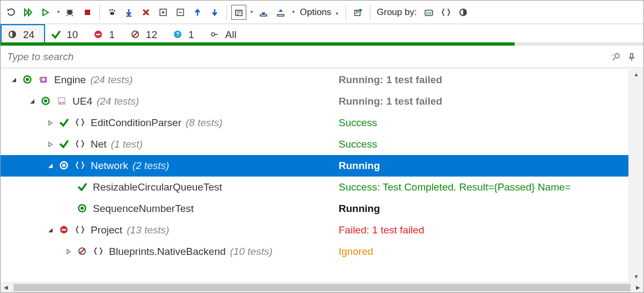  What do you see at coordinates (143, 209) in the screenshot?
I see `tree-item-label: SequenceNumberTest` at bounding box center [143, 209].